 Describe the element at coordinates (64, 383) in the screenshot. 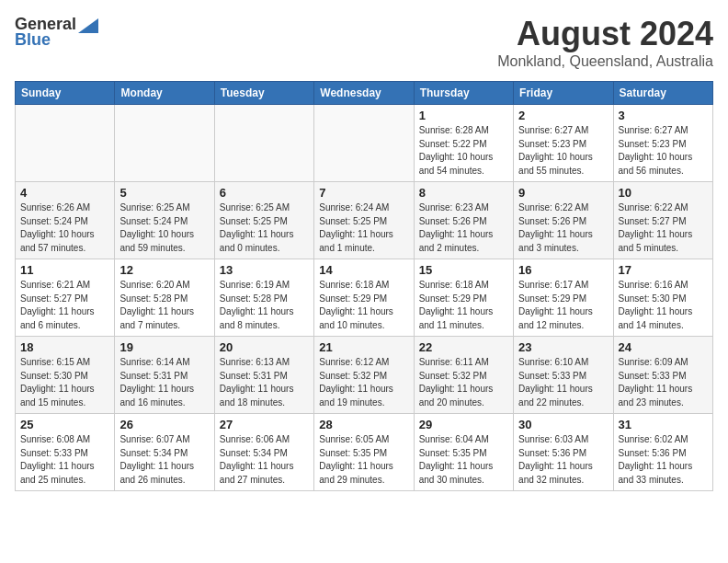

I see `cell-info: Sunrise: 6:15 AM Sunset: 5:30 PM Dayligh…` at that location.